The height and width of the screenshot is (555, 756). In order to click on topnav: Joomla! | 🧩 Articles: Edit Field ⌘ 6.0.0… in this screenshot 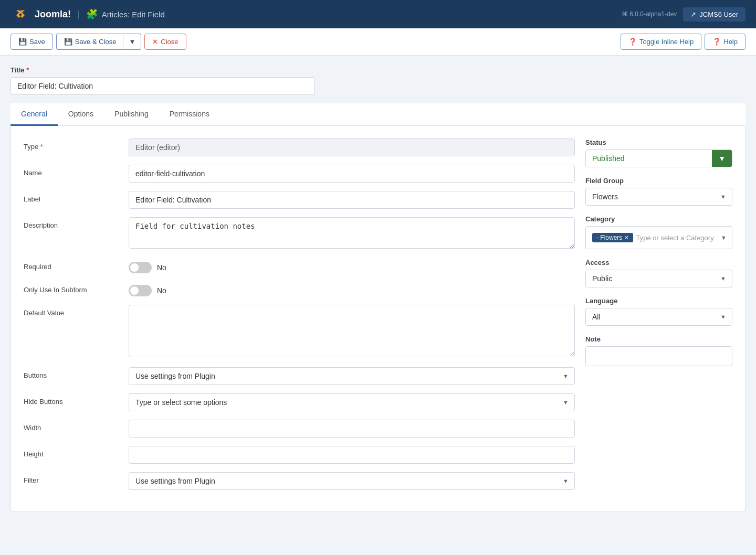, I will do `click(378, 14)`.